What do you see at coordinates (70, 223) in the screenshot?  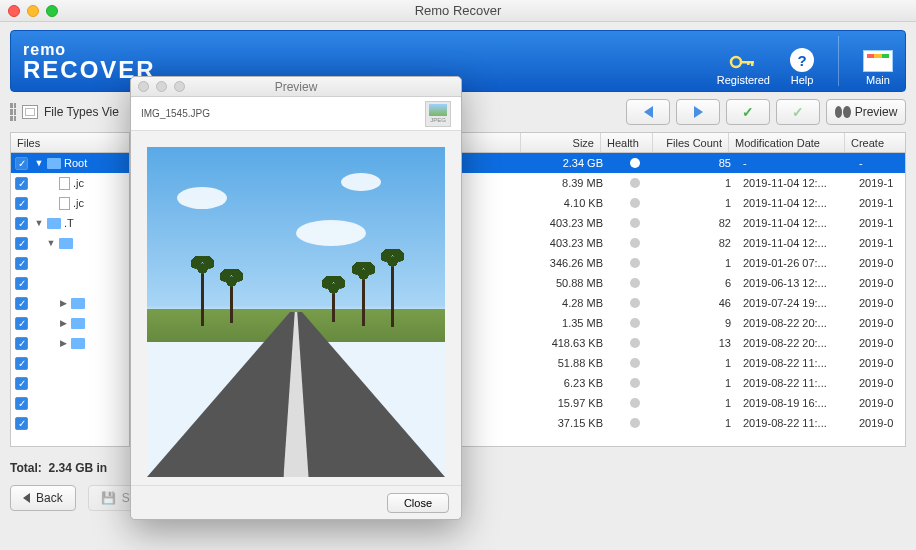 I see `tree-row: ▼.T` at bounding box center [70, 223].